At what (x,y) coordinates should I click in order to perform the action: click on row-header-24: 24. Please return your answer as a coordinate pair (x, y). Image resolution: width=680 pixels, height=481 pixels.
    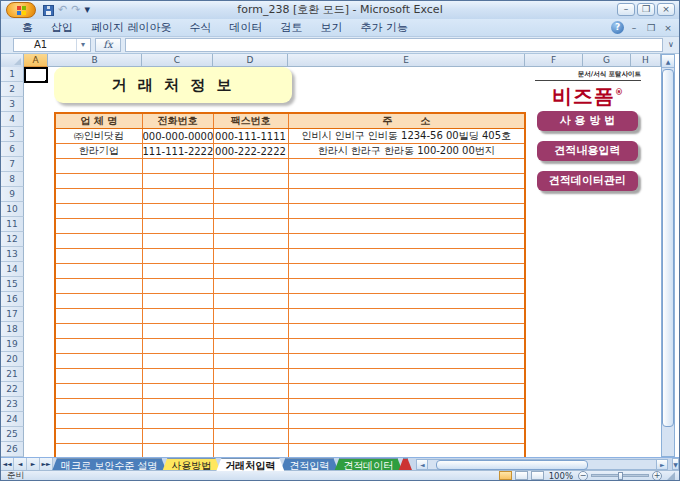
    Looking at the image, I should click on (12, 420).